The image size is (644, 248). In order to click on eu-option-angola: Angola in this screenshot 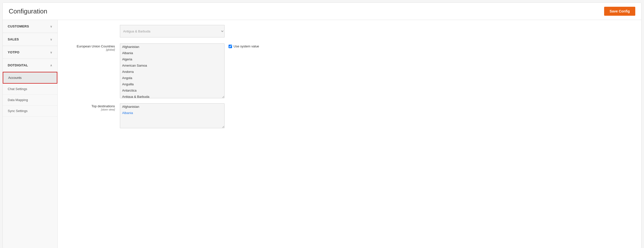, I will do `click(172, 78)`.